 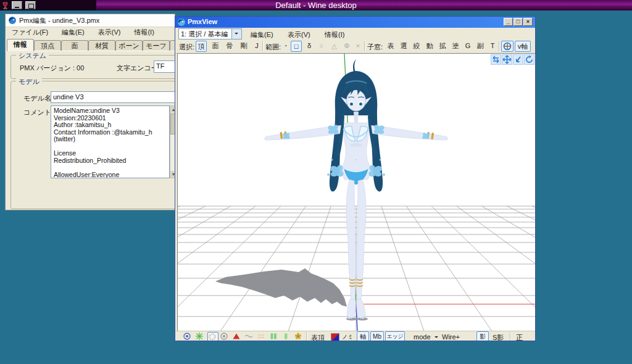 What do you see at coordinates (404, 46) in the screenshot?
I see `child-select-button: 選` at bounding box center [404, 46].